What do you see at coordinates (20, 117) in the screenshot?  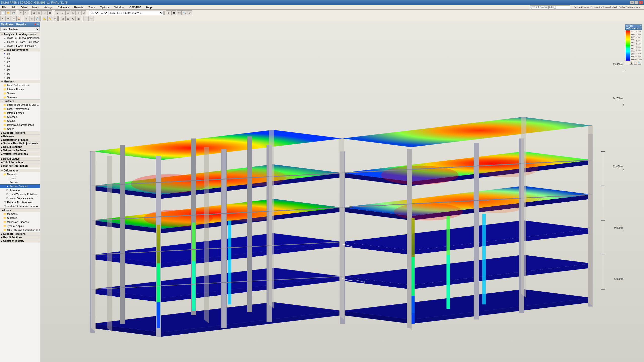 I see `nav-item-surf-stresses: 📁 Stresses` at bounding box center [20, 117].